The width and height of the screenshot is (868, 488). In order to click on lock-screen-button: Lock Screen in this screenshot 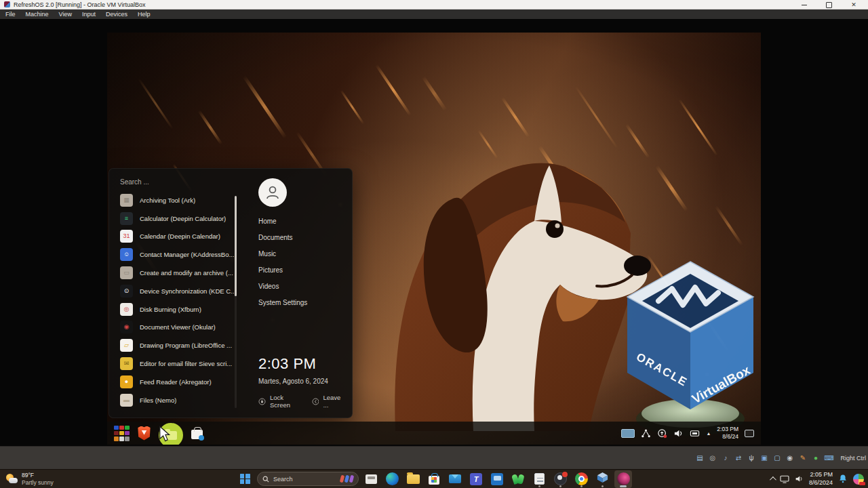, I will do `click(279, 401)`.